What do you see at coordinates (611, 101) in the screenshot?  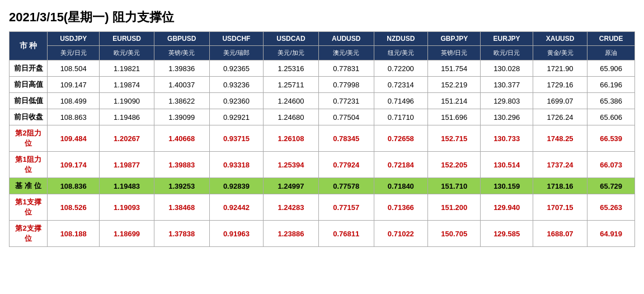 I see `cell-2-crude: 65.386` at bounding box center [611, 101].